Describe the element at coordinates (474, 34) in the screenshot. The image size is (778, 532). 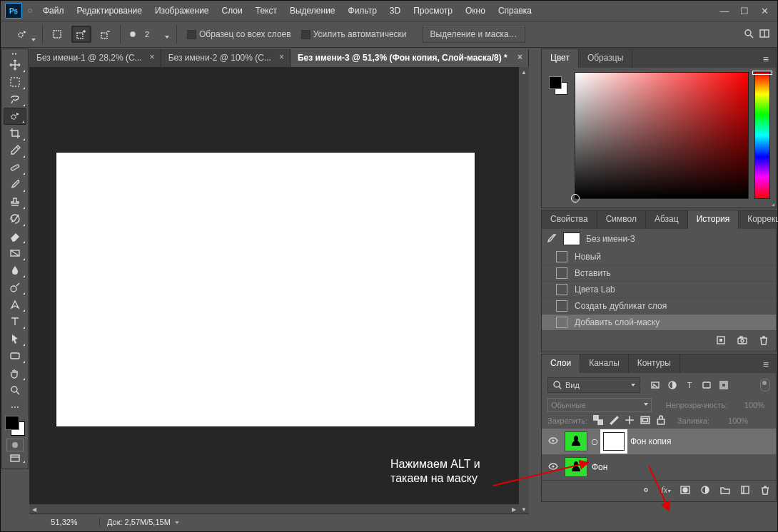
I see `select-and-mask-button: Выделение и маска…` at that location.